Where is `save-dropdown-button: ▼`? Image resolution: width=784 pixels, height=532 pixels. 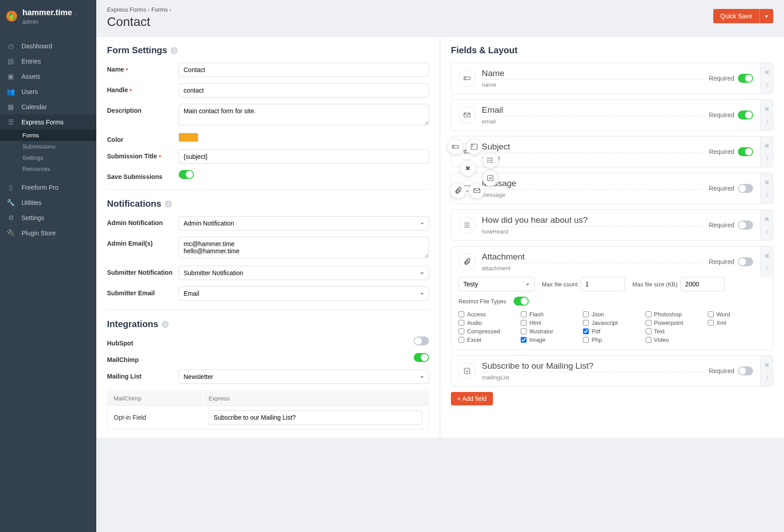 save-dropdown-button: ▼ is located at coordinates (767, 16).